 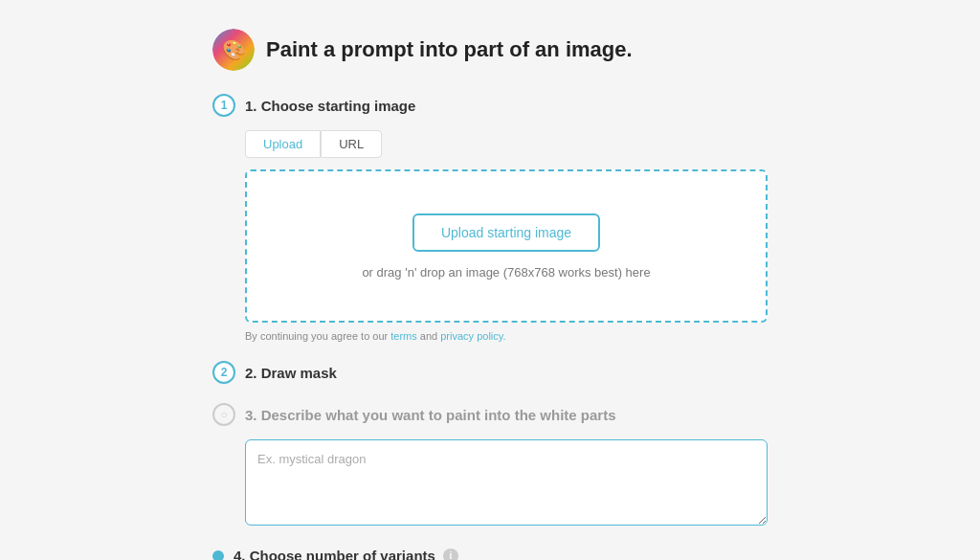 I want to click on step-1-label: 1. Choose starting image, so click(x=330, y=105).